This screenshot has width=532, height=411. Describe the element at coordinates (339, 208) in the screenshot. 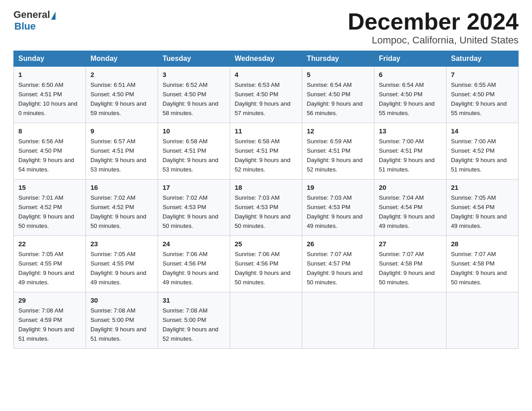

I see `calendar-cell: 19 Sunrise: 7:03 AMSunset: 4:53 PMDaylig…` at that location.